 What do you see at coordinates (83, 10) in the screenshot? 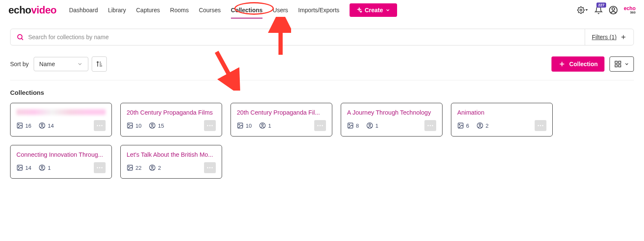
I see `nav-dashboard: Dashboard` at bounding box center [83, 10].